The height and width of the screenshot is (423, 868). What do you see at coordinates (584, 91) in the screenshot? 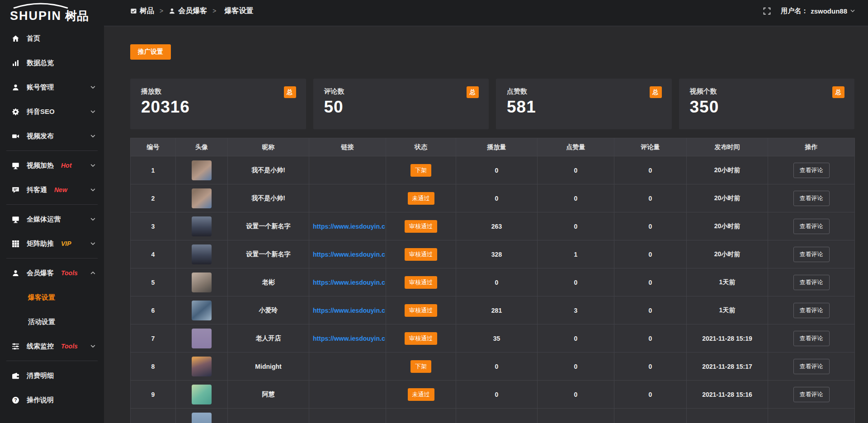
I see `stat-label: 点赞数` at bounding box center [584, 91].